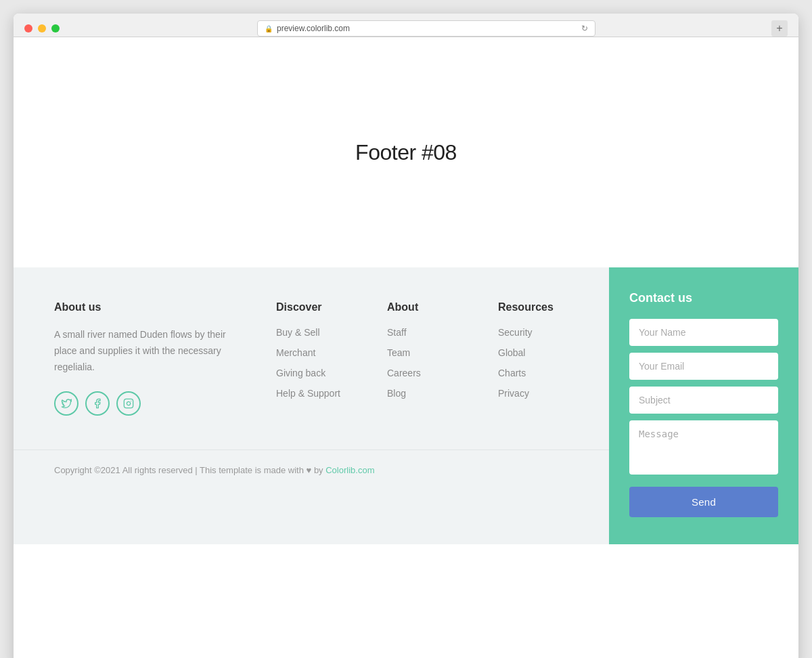  I want to click on about-title: About us, so click(152, 307).